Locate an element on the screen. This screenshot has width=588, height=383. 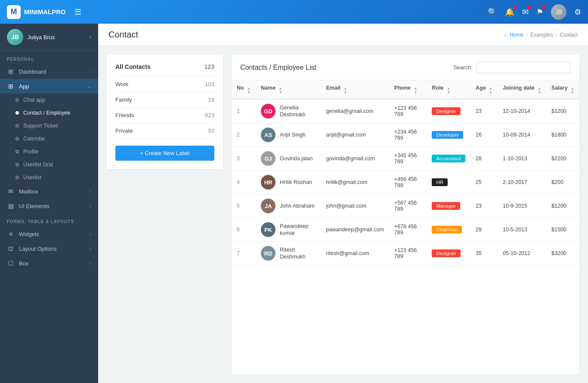
sidebar-user: JB Juliya Brus › is located at coordinates (49, 37).